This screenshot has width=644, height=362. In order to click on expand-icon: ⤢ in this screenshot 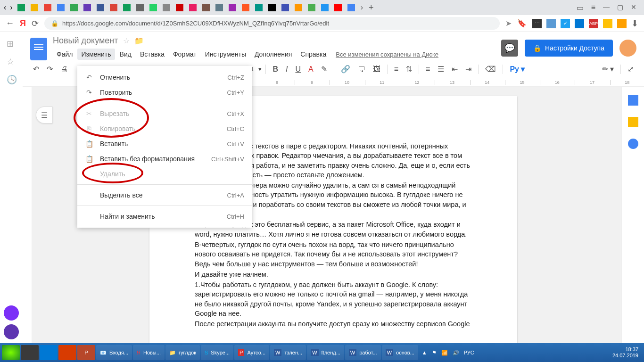, I will do `click(631, 69)`.